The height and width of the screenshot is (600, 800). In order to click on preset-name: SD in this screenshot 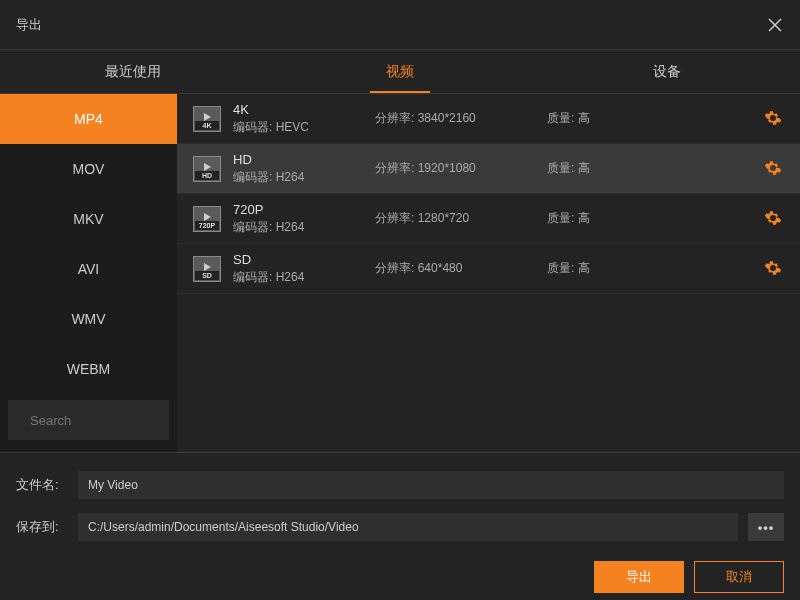, I will do `click(298, 260)`.